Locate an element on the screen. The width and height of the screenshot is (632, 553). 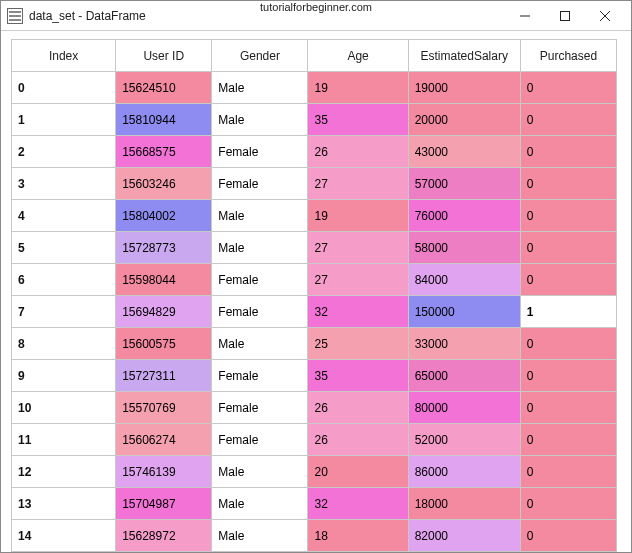
cell-salary: 33000 is located at coordinates (464, 344).